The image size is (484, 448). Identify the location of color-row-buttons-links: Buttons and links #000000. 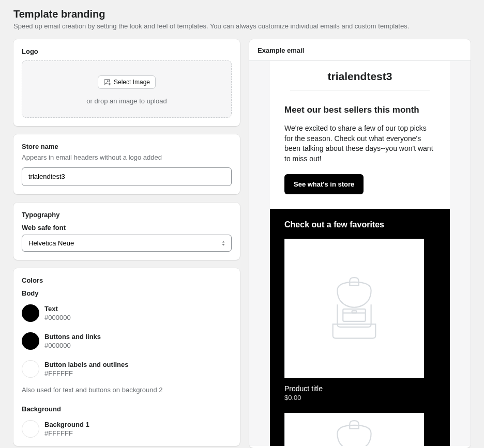
(127, 341).